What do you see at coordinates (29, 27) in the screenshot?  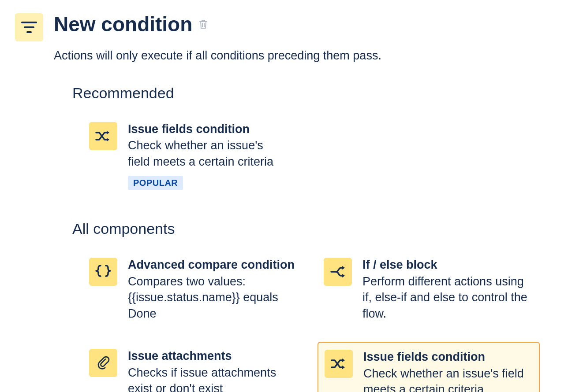 I see `condition-filter-icon` at bounding box center [29, 27].